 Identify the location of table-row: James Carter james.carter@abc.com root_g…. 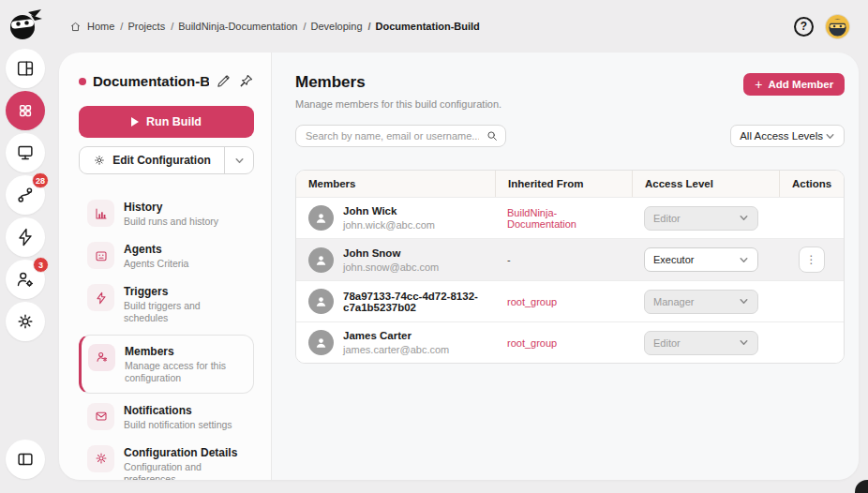
(570, 342).